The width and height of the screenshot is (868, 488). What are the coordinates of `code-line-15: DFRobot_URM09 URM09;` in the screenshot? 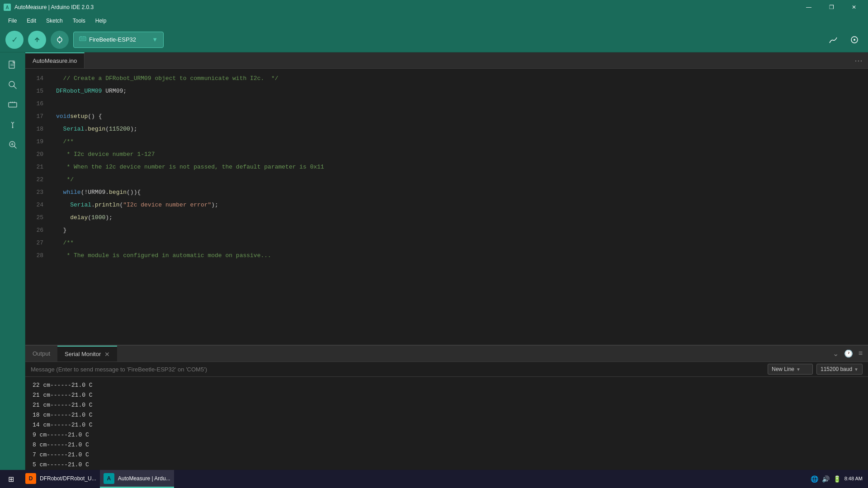 It's located at (460, 91).